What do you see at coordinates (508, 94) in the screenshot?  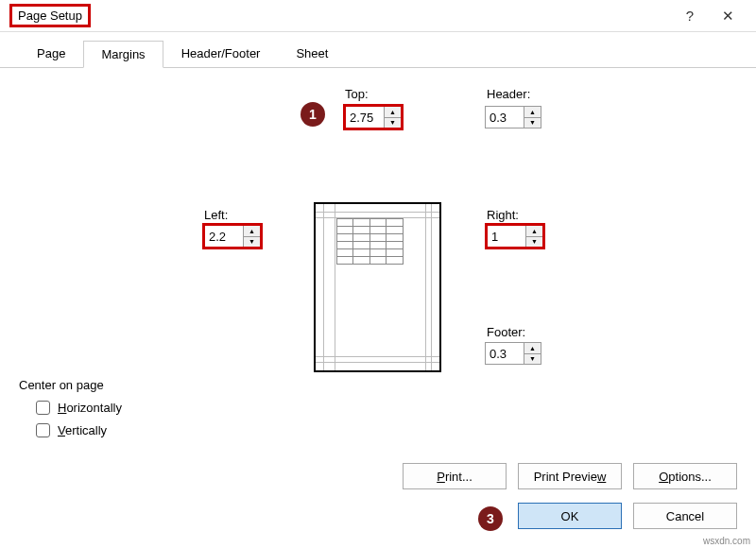 I see `header-label: Header:` at bounding box center [508, 94].